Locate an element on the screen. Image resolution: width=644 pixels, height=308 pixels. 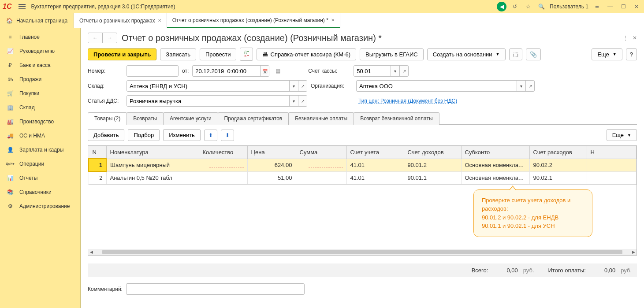
cash-account-input: ▾↗ is located at coordinates (381, 71).